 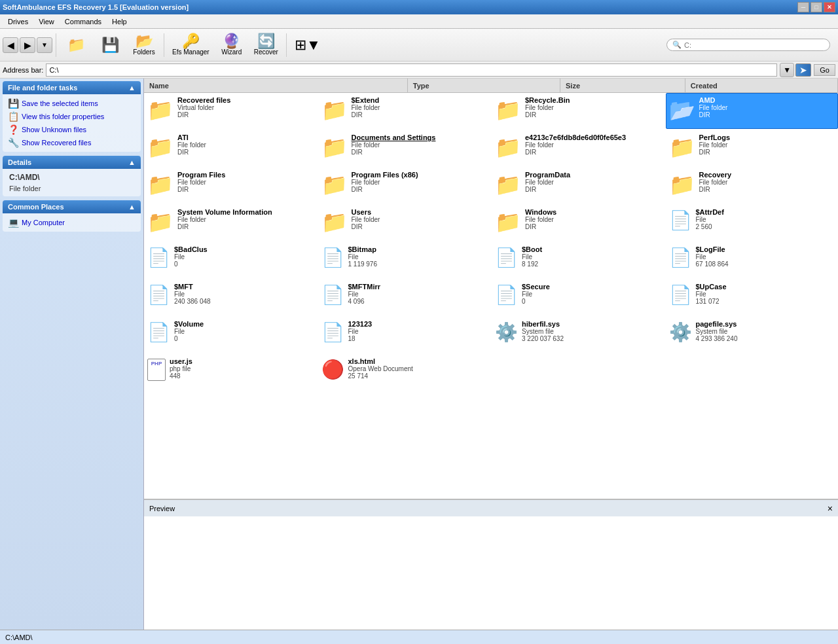 What do you see at coordinates (803, 7) in the screenshot?
I see `minimize-button: ─` at bounding box center [803, 7].